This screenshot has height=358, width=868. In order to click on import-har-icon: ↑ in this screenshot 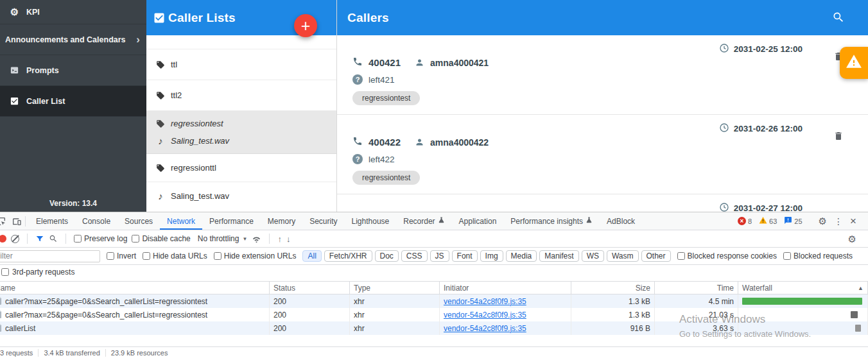, I will do `click(280, 239)`.